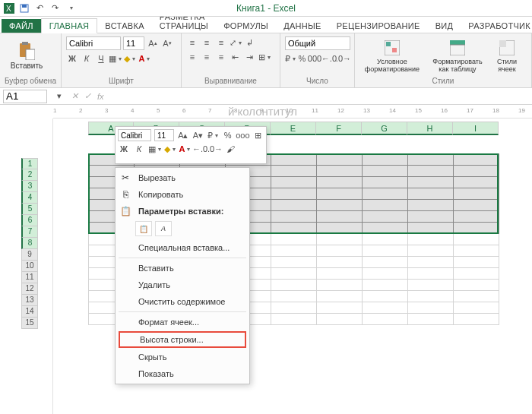 The height and width of the screenshot is (414, 532). What do you see at coordinates (258, 135) in the screenshot?
I see `mini-merge-icon: ⊞` at bounding box center [258, 135].